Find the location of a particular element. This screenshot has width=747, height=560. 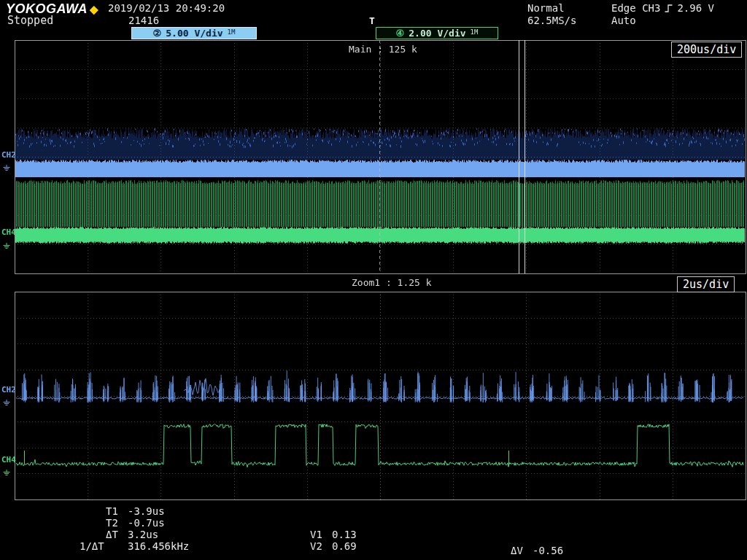

main-timebase: 200us/div is located at coordinates (706, 50).